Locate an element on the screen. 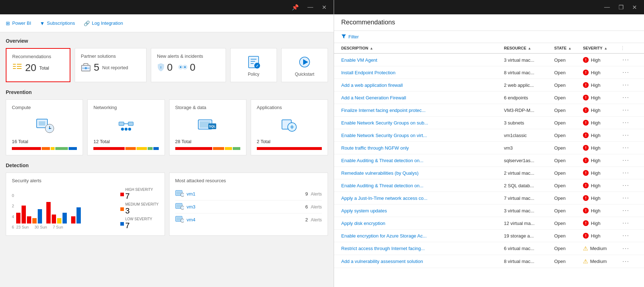  quickstart-card: Quickstart is located at coordinates (305, 65).